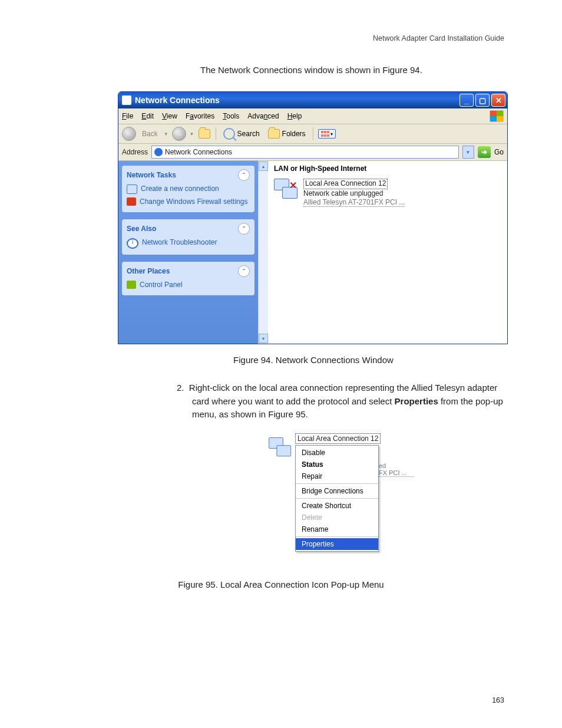  Describe the element at coordinates (293, 185) in the screenshot. I see `unplugged-x-icon: ✕` at that location.